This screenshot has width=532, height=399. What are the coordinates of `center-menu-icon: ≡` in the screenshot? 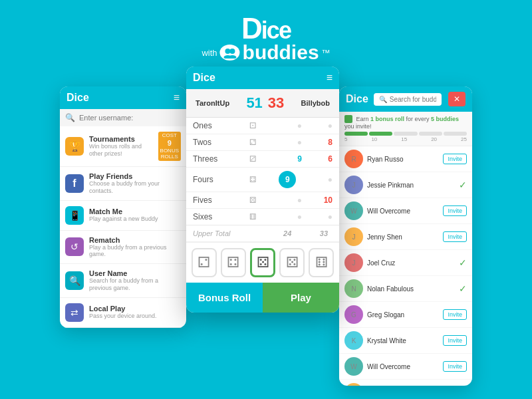 It's located at (330, 78).